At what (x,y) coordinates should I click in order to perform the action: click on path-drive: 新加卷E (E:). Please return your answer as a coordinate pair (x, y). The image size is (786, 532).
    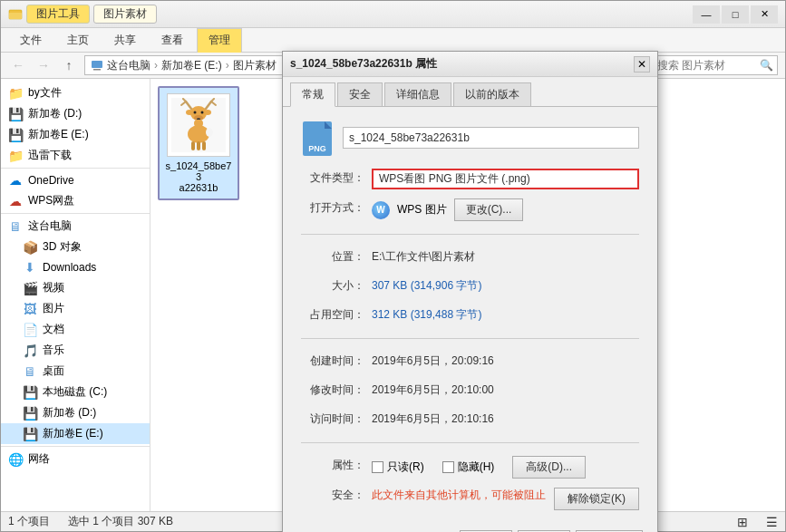
    Looking at the image, I should click on (192, 65).